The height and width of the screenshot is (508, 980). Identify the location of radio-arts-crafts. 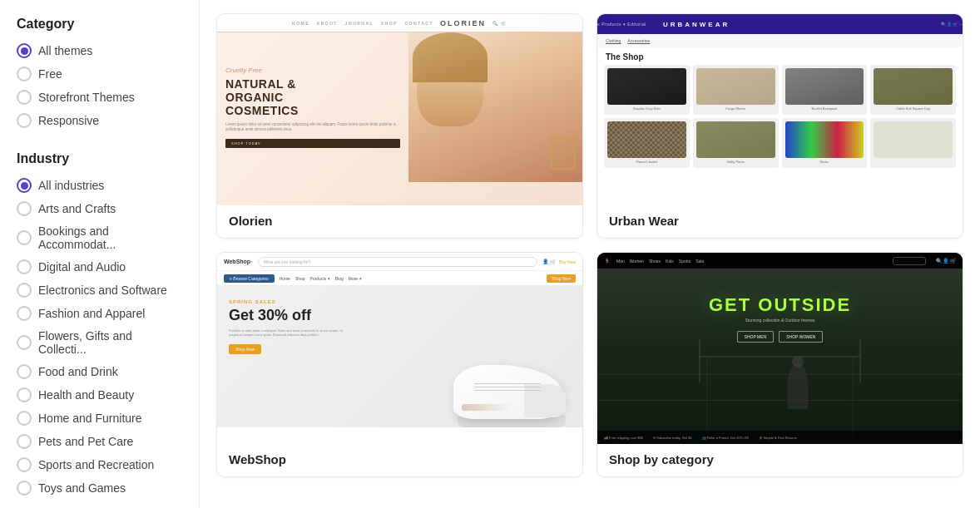
(24, 209).